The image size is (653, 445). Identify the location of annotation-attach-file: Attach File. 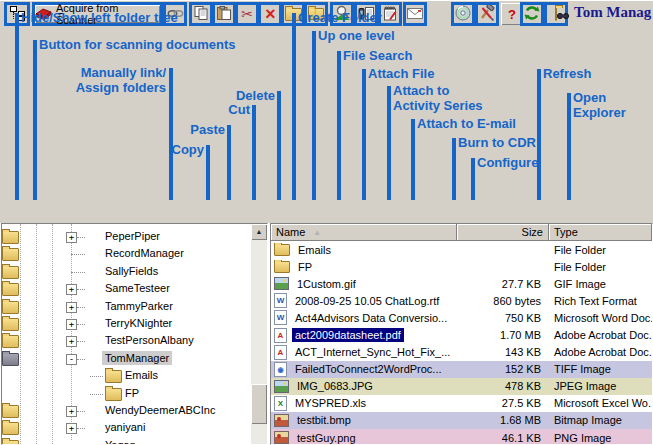
(401, 74).